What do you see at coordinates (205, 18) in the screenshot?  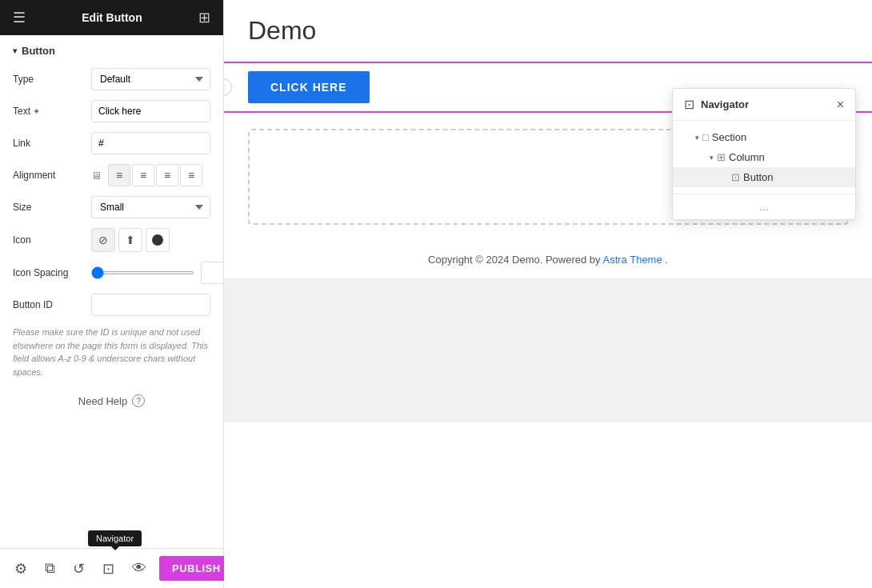 I see `grid-icon: ⊞` at bounding box center [205, 18].